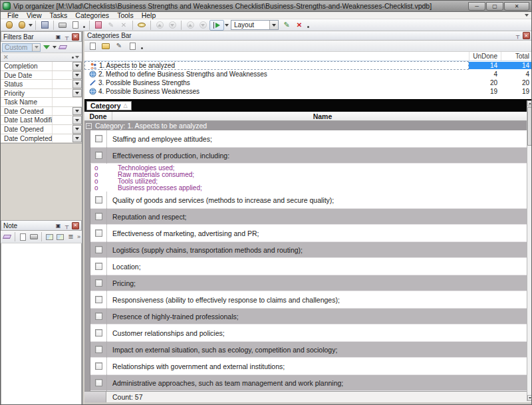  I want to click on note-preview-icon, so click(23, 237).